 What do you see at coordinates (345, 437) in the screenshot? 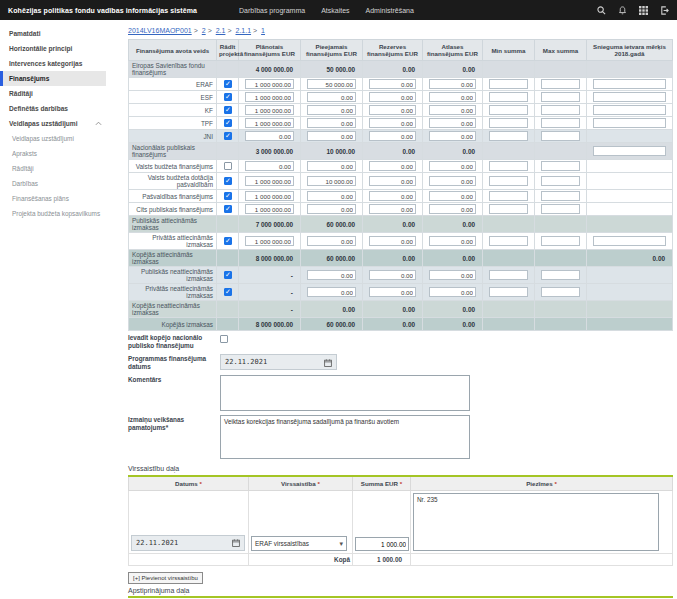
I see `justification-textarea: Veiktas korekcijas finansējuma sadalījum…` at bounding box center [345, 437].